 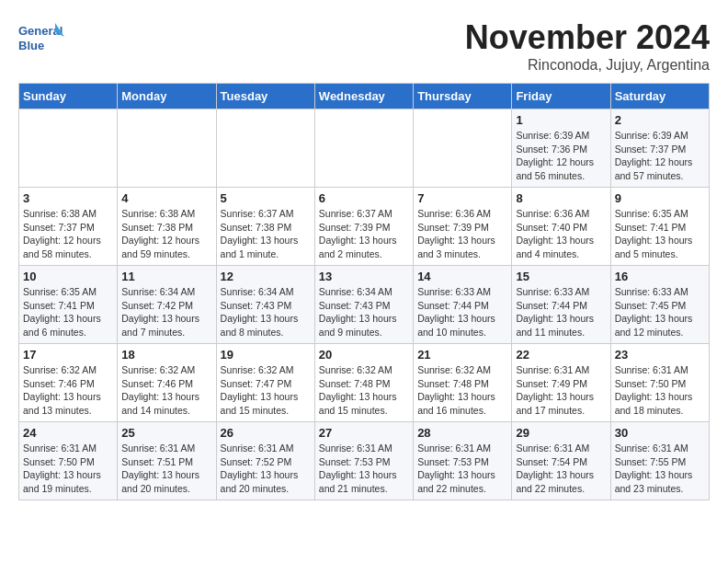 What do you see at coordinates (266, 432) in the screenshot?
I see `day-number: 26` at bounding box center [266, 432].